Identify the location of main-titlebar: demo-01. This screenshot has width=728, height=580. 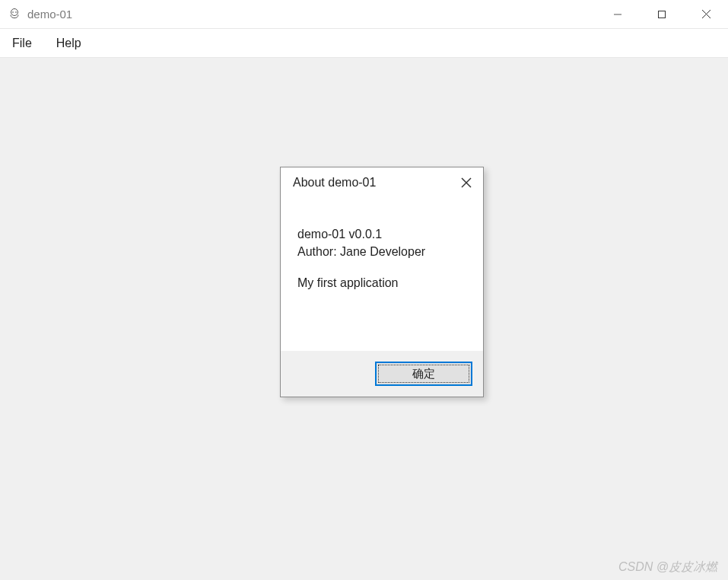
(364, 14).